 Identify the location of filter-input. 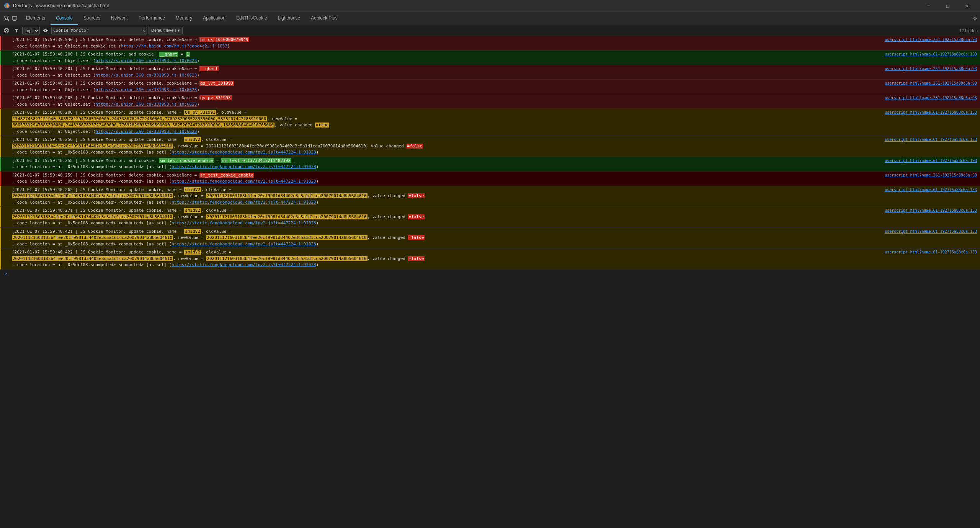
(98, 31).